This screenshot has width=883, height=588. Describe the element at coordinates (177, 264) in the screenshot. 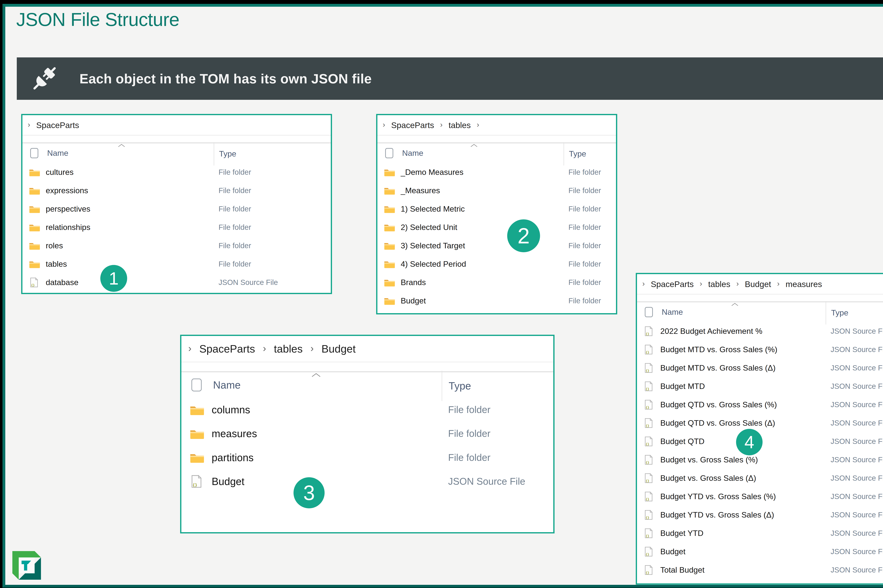

I see `file-row: tablesFile folder` at that location.